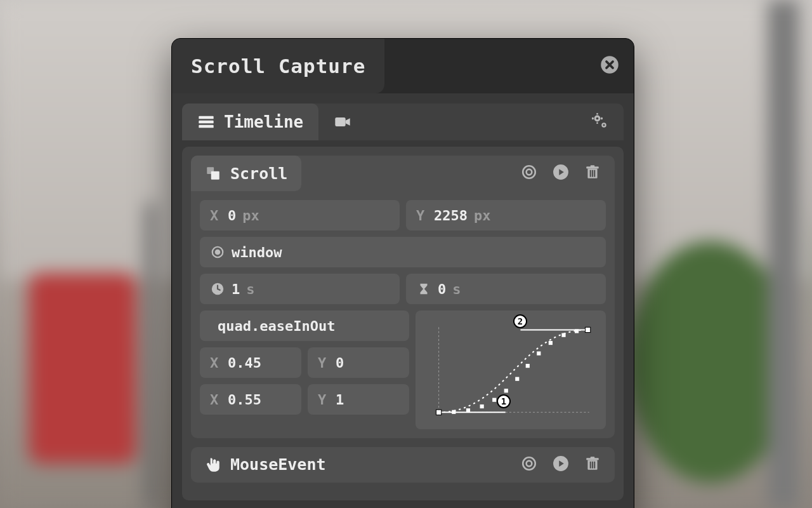  What do you see at coordinates (506, 215) in the screenshot?
I see `scroll-y-field: Y 2258 px` at bounding box center [506, 215].